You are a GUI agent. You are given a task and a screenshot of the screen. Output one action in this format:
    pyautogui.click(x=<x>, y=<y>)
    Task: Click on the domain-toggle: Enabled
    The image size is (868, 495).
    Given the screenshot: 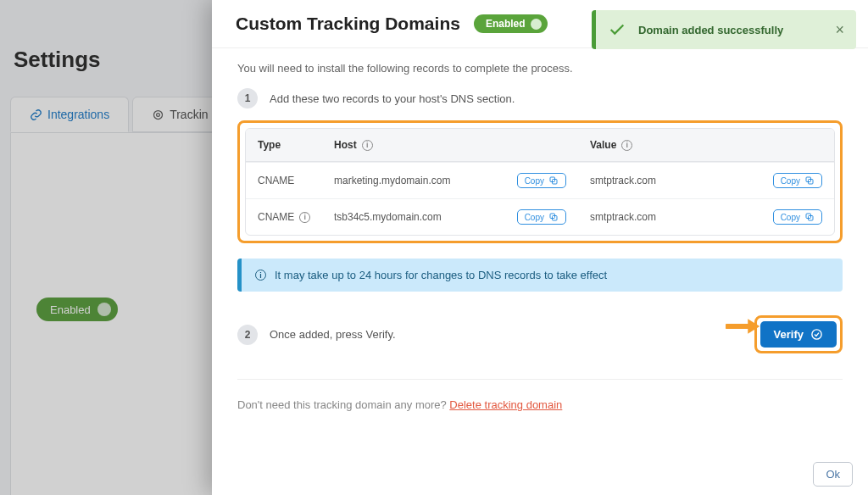 What is the action you would take?
    pyautogui.click(x=510, y=24)
    